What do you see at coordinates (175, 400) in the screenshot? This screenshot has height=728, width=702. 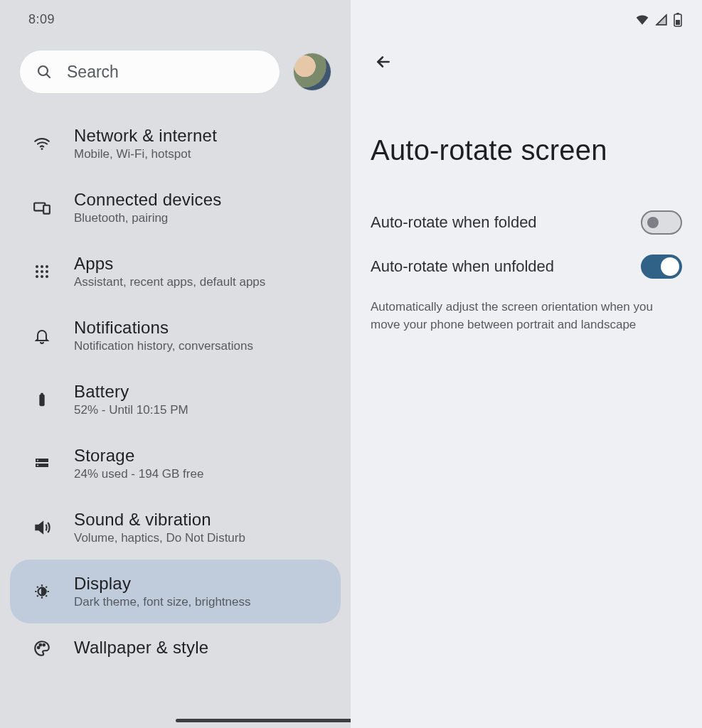 I see `sidebar-item-battery: Battery 52% - Until 10:15 PM` at bounding box center [175, 400].